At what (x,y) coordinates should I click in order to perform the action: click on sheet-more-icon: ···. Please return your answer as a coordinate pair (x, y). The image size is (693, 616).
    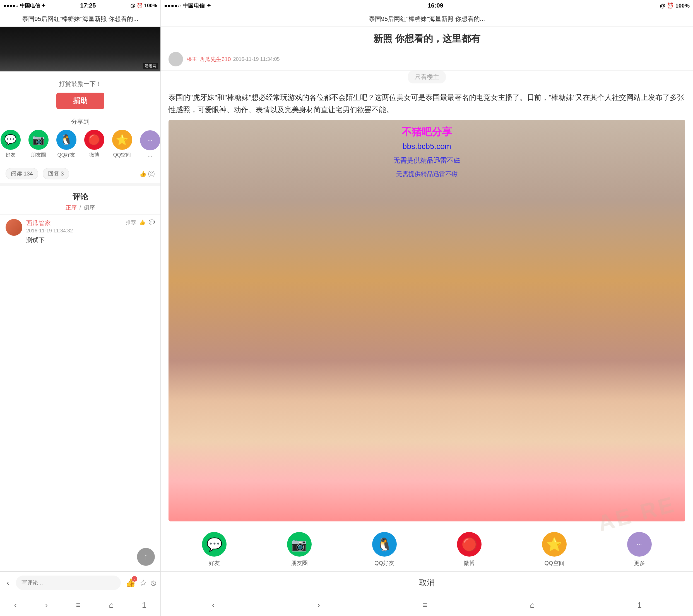
    Looking at the image, I should click on (639, 544).